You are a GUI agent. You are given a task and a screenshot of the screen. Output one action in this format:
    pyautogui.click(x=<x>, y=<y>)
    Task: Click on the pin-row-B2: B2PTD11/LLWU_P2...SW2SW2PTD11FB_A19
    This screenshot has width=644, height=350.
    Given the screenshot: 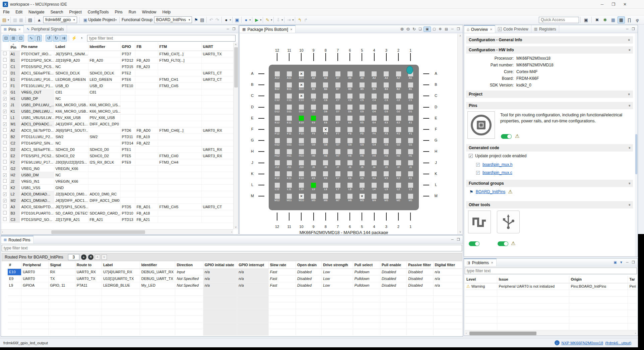 What is the action you would take?
    pyautogui.click(x=117, y=137)
    